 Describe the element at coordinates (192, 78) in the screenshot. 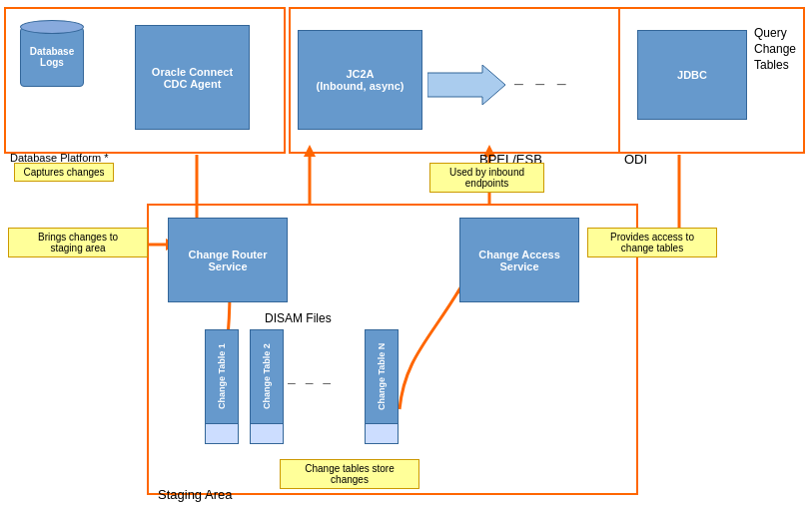

I see `oracle-connect-label: Oracle ConnectCDC Agent` at that location.